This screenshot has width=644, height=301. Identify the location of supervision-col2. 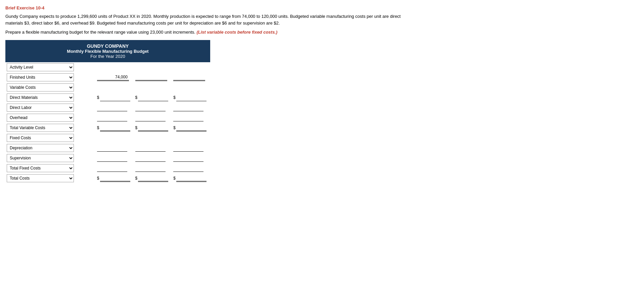
(153, 158).